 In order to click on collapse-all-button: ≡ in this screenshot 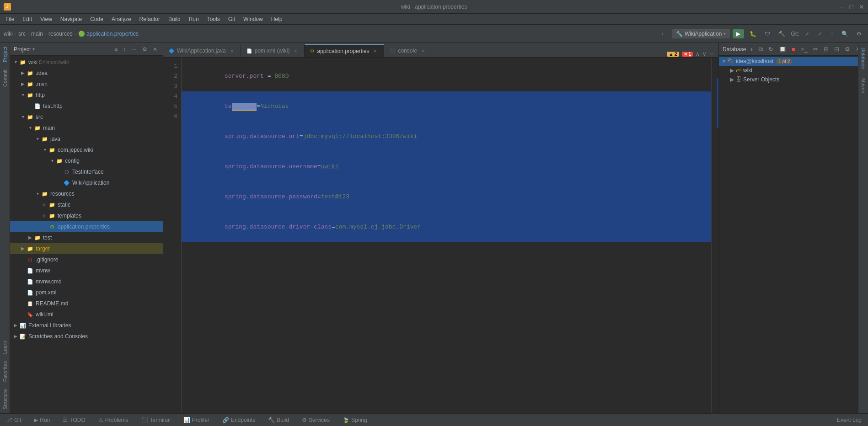, I will do `click(116, 49)`.